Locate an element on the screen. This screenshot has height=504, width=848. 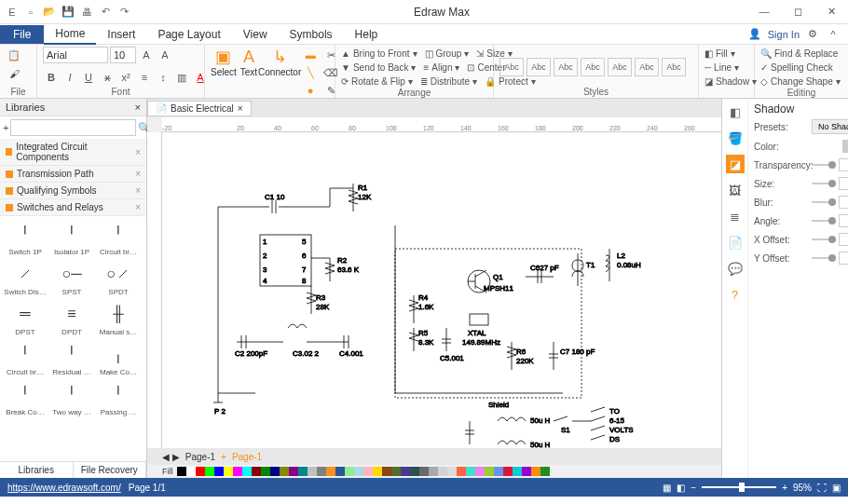
add-page-icon: + is located at coordinates (224, 456).